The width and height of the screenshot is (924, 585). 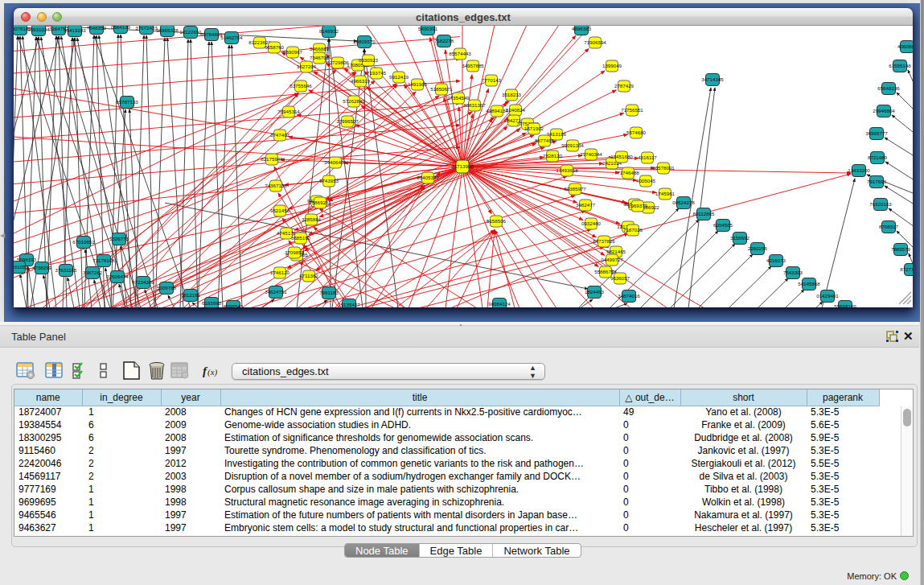 What do you see at coordinates (545, 140) in the screenshot?
I see `svg-text: 8677496` at bounding box center [545, 140].